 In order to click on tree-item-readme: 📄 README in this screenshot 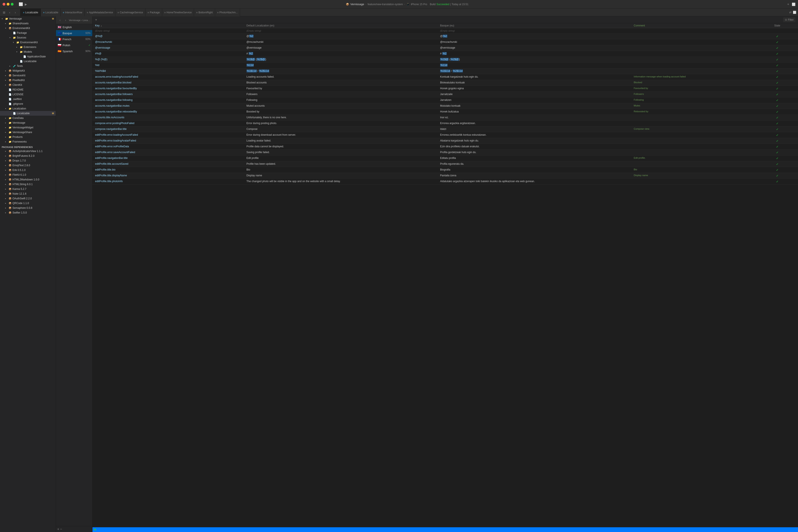, I will do `click(28, 90)`.